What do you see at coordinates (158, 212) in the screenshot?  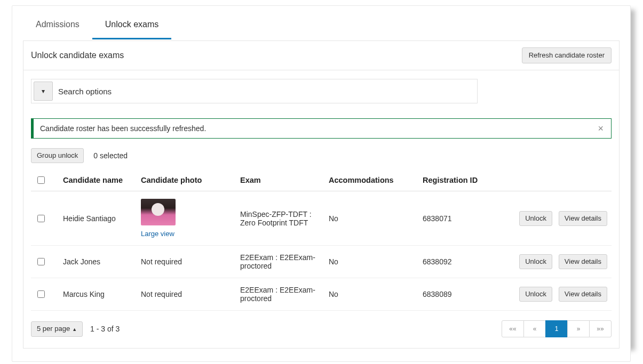 I see `candidate-photo-thumbnail` at bounding box center [158, 212].